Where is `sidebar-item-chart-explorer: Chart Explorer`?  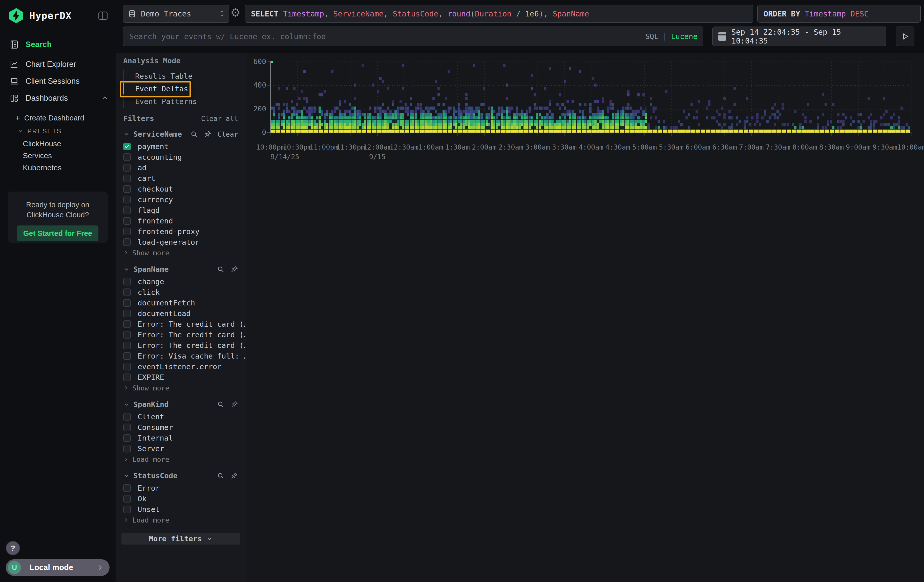 sidebar-item-chart-explorer: Chart Explorer is located at coordinates (58, 64).